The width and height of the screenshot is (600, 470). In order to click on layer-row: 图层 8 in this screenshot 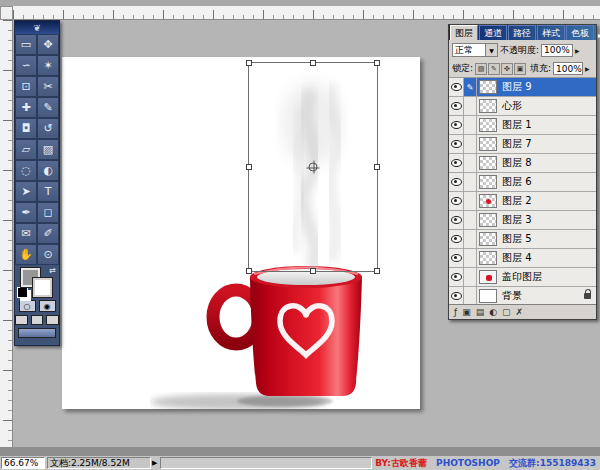, I will do `click(522, 164)`.